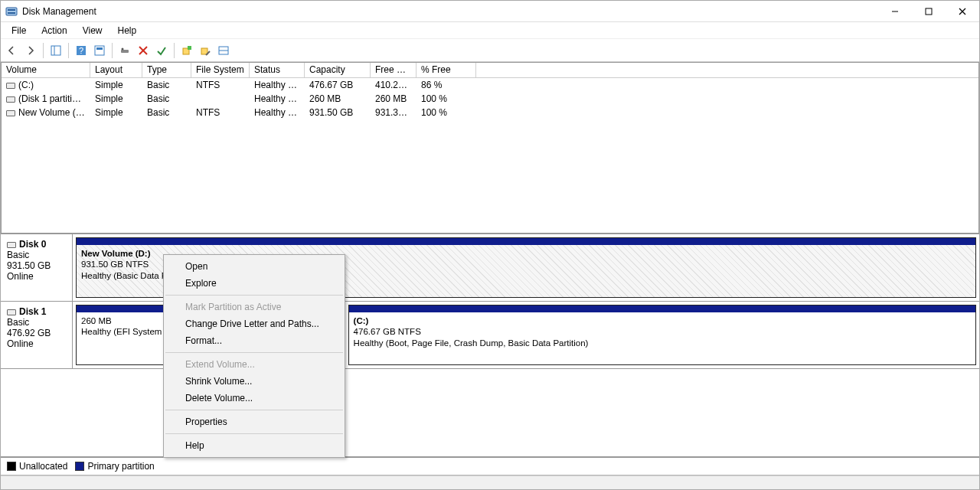 This screenshot has width=980, height=490. I want to click on maximize-button, so click(929, 11).